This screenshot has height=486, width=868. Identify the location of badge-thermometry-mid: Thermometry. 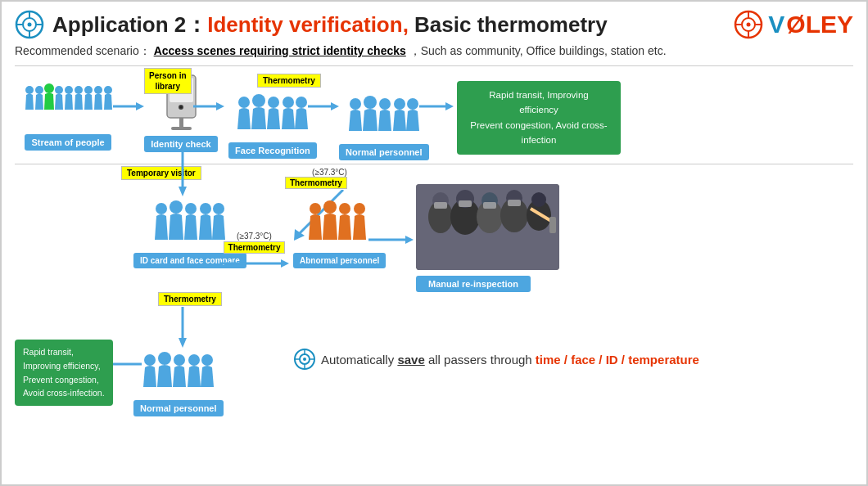
(316, 183).